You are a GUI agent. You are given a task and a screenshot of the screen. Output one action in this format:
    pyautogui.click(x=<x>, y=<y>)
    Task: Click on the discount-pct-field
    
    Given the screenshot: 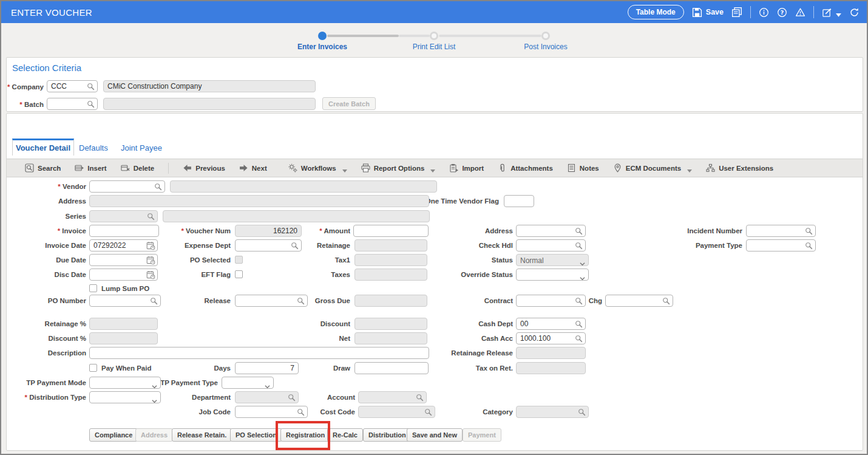 What is the action you would take?
    pyautogui.click(x=124, y=338)
    